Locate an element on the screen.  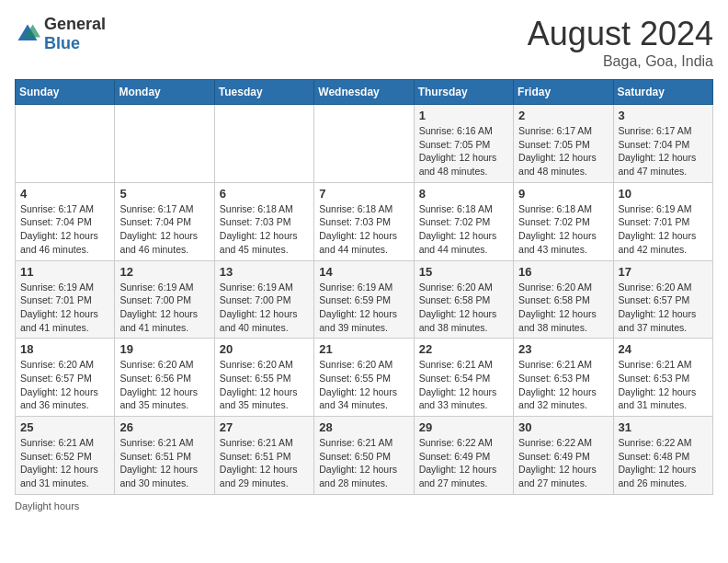
day-info: Sunrise: 6:21 AM Sunset: 6:52 PM Dayligh… is located at coordinates (64, 464).